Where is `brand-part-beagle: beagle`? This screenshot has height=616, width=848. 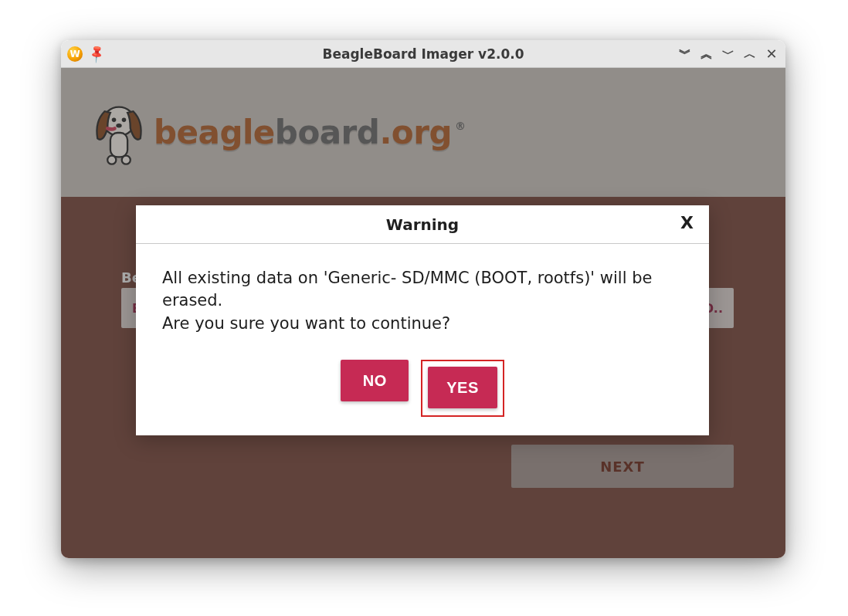
brand-part-beagle: beagle is located at coordinates (215, 133).